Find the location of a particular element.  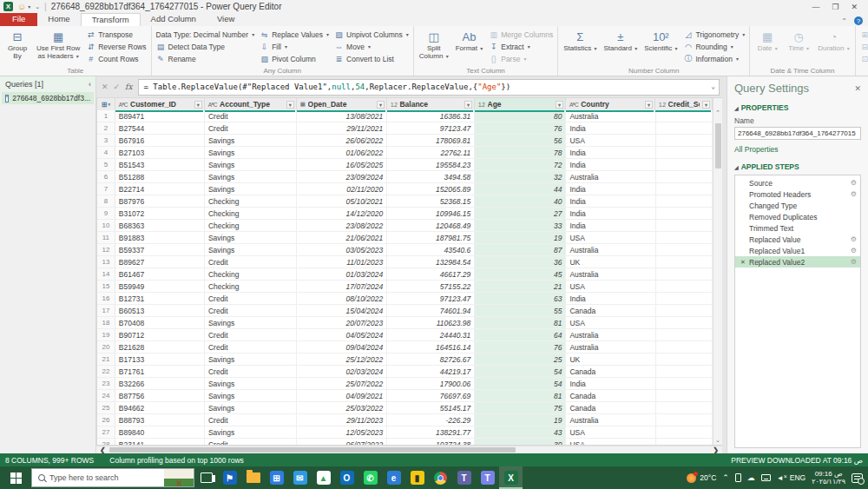

use-first-row-as-headers-button: ▦Use First Rowas Headers ▾ is located at coordinates (58, 47).